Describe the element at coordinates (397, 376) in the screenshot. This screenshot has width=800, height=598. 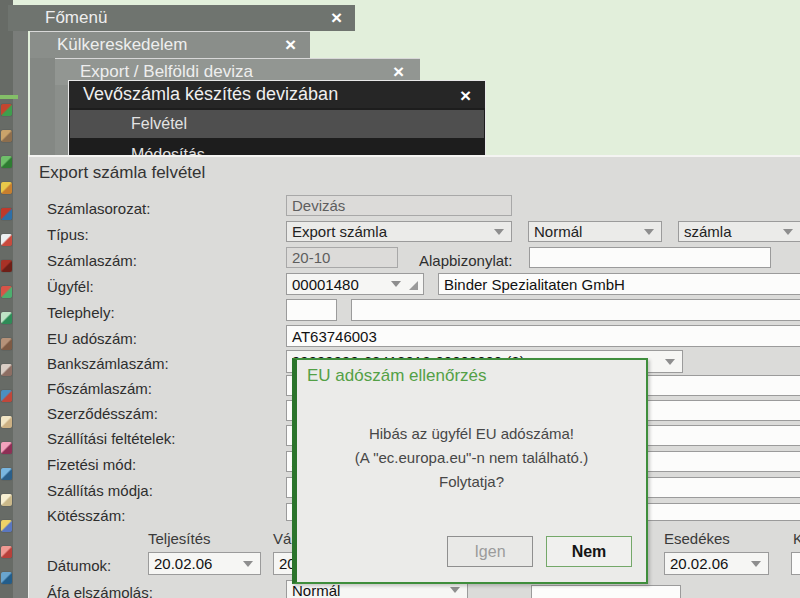
I see `dialog-title: EU adószám ellenőrzés` at that location.